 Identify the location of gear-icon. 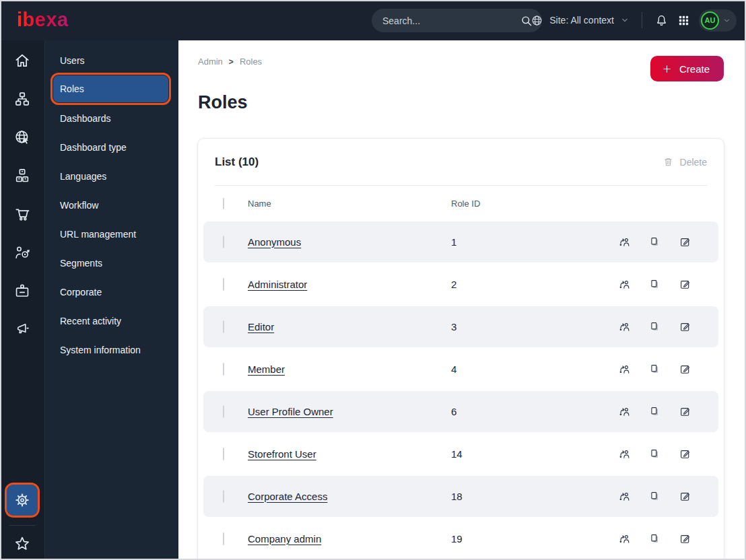
(22, 500).